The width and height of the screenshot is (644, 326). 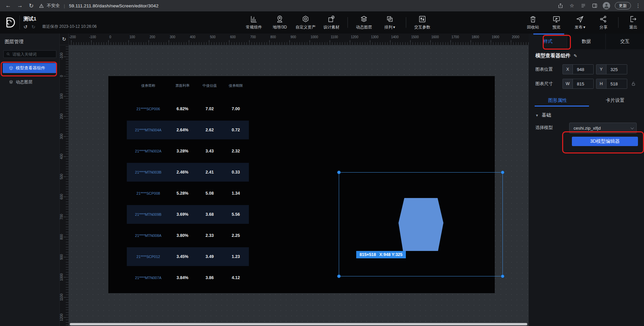 What do you see at coordinates (62, 117) in the screenshot?
I see `v-ruler-label: 200` at bounding box center [62, 117].